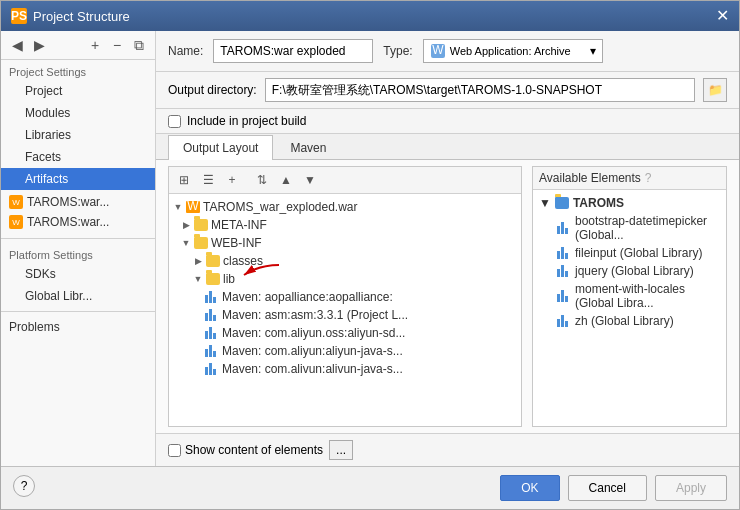 The height and width of the screenshot is (510, 740). I want to click on avail-item-bootstrap: bootstrap-datetimepicker (Global..., so click(630, 228).